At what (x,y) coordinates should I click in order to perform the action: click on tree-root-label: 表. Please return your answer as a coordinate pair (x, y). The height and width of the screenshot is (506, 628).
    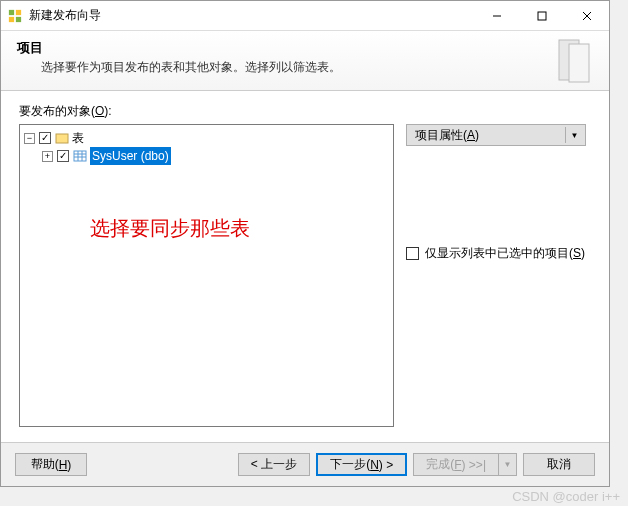
    Looking at the image, I should click on (78, 138).